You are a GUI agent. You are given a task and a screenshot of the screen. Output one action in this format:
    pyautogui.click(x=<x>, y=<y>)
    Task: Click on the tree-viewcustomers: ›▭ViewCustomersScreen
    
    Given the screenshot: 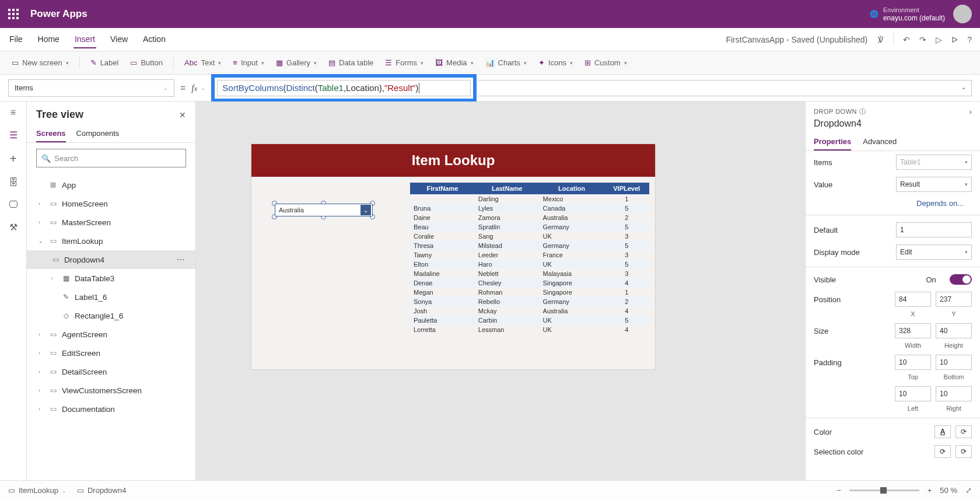 What is the action you would take?
    pyautogui.click(x=111, y=390)
    